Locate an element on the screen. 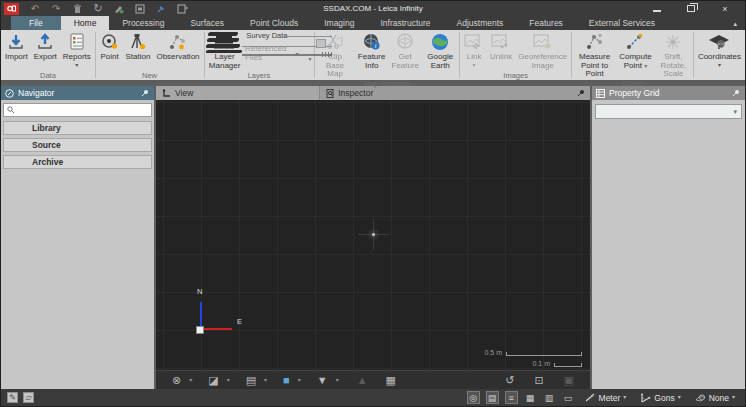  layers-view-button: ▤ is located at coordinates (251, 380).